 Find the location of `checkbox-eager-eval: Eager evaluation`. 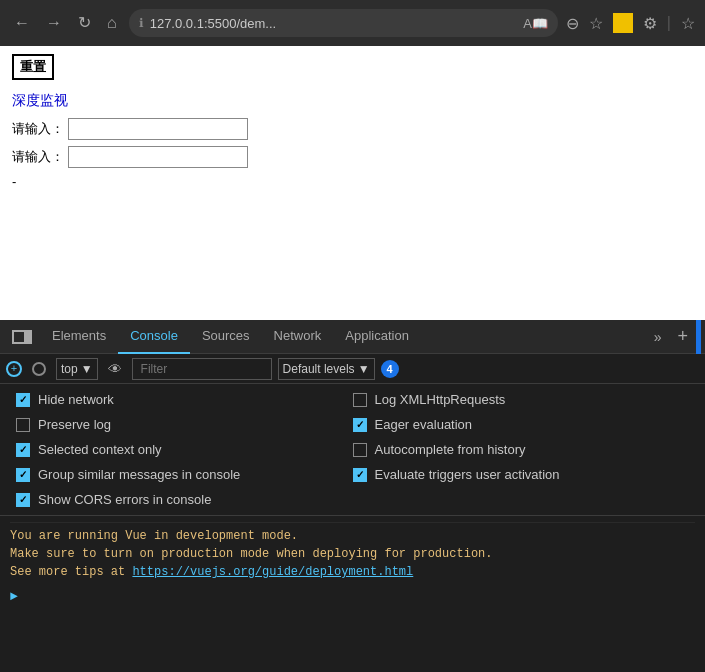

checkbox-eager-eval: Eager evaluation is located at coordinates (522, 424).